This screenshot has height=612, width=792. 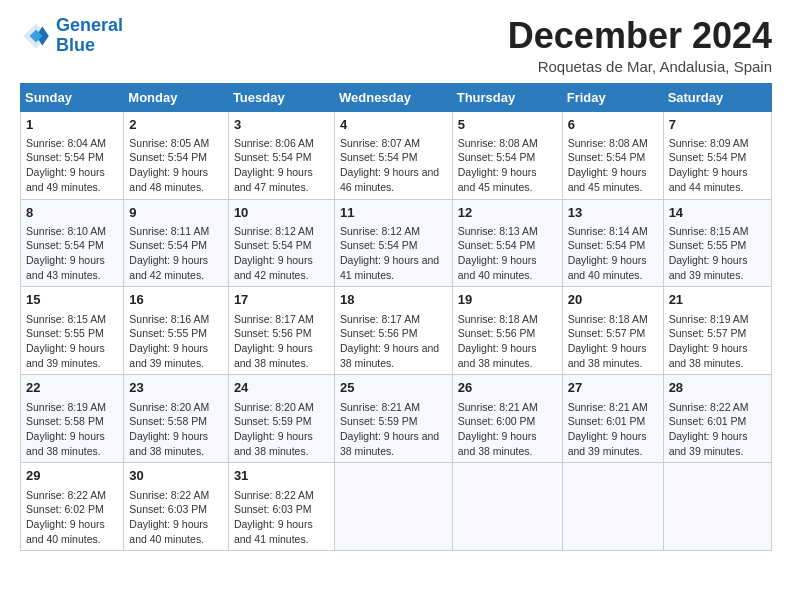 I want to click on day-number: 25, so click(x=394, y=388).